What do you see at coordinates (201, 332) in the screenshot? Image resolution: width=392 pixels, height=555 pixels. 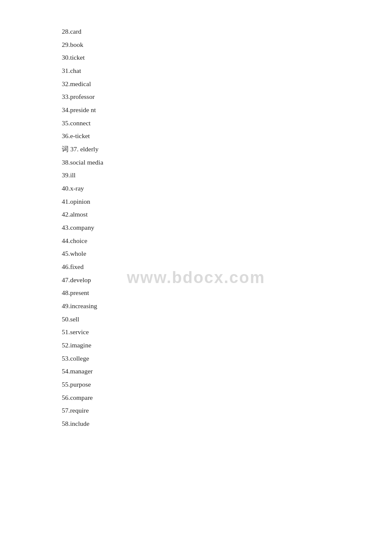 I see `list-item: 51.service` at bounding box center [201, 332].